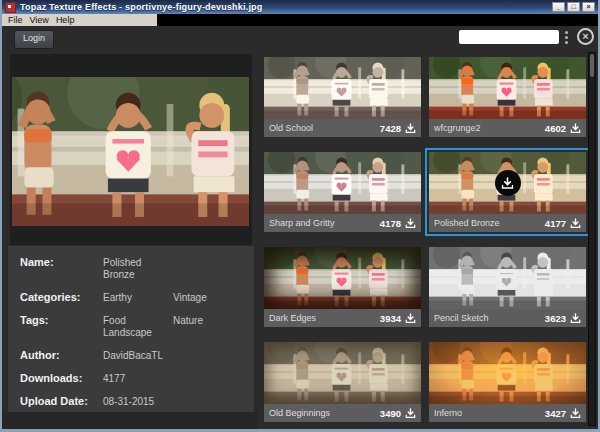 The width and height of the screenshot is (600, 432). Describe the element at coordinates (137, 356) in the screenshot. I see `detail-row: Author:DavidBacaTL` at that location.